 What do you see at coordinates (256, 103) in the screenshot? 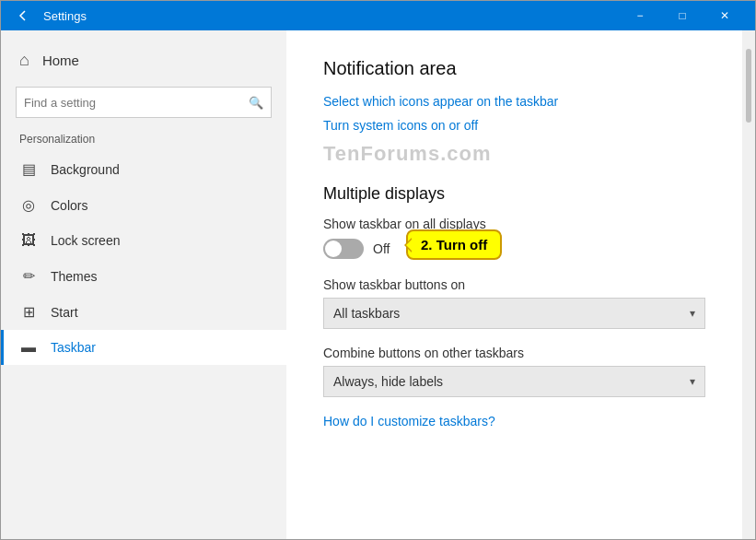
I see `search-icon: 🔍` at bounding box center [256, 103].